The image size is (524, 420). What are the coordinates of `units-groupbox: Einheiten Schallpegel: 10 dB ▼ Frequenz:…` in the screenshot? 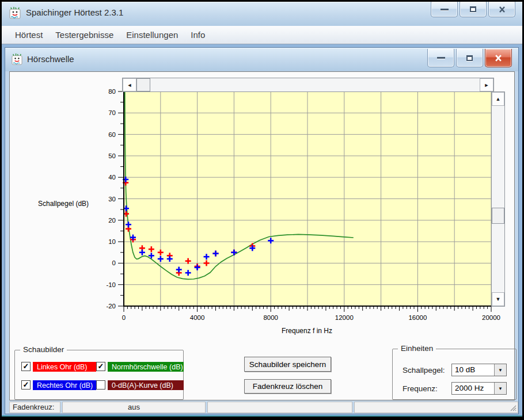 It's located at (454, 374).